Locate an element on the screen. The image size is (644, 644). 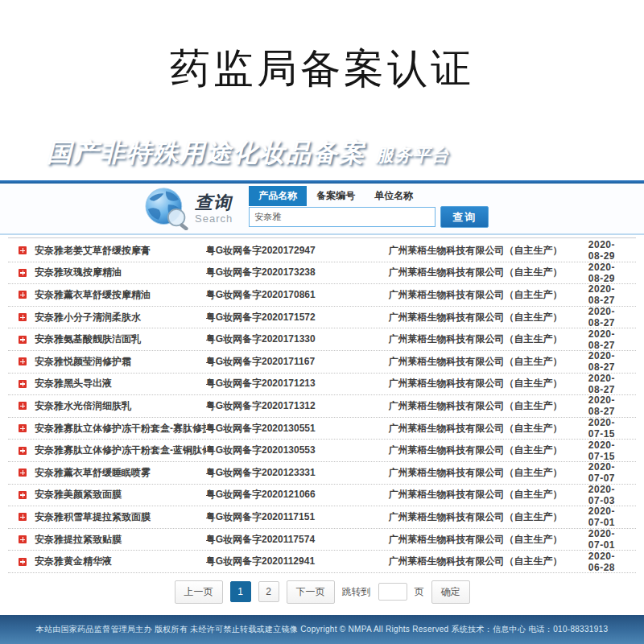
search-label-en: Search is located at coordinates (214, 219).